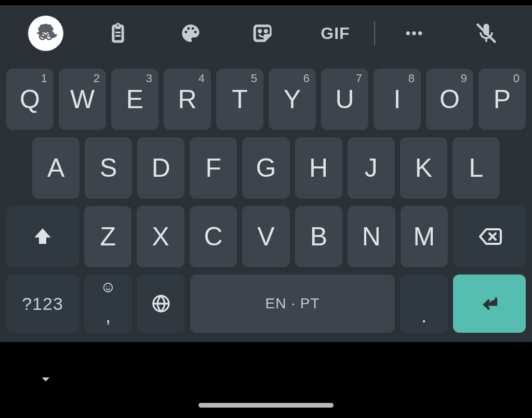  Describe the element at coordinates (486, 33) in the screenshot. I see `mic-off-icon` at that location.